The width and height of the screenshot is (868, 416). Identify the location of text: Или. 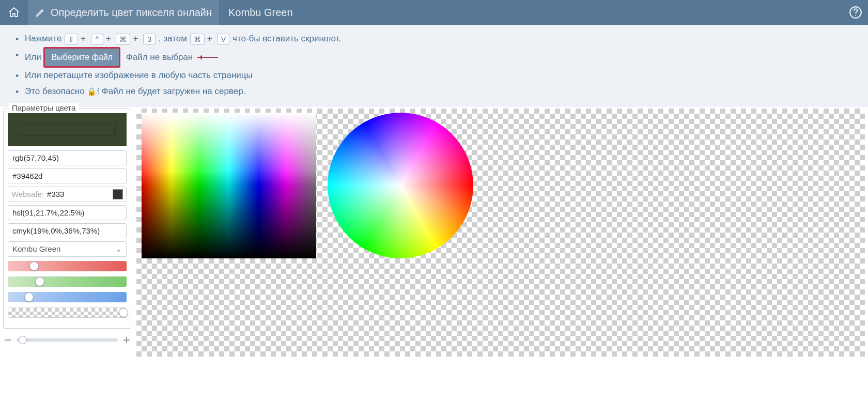
(33, 57).